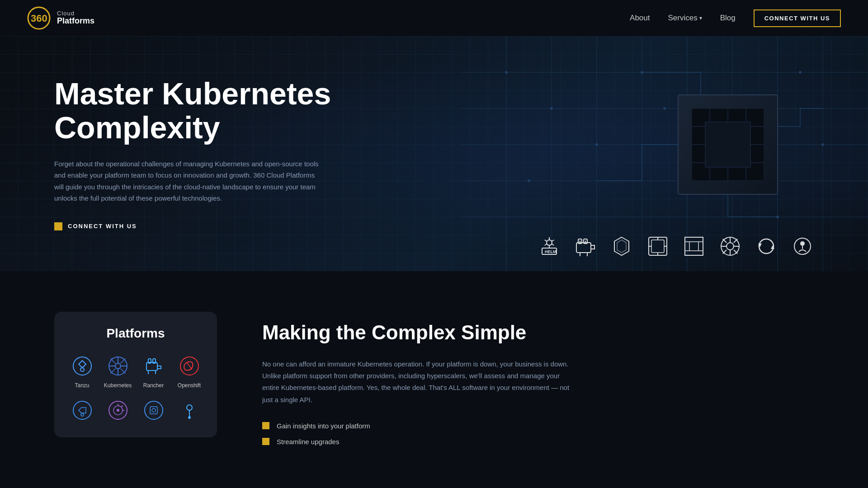  I want to click on openshift-label: Openshift, so click(189, 385).